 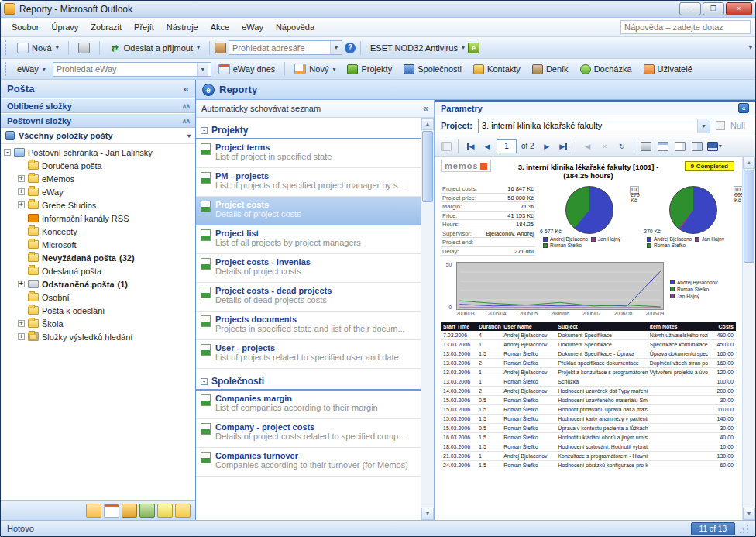 What do you see at coordinates (564, 146) in the screenshot?
I see `last-page-button: ▶` at bounding box center [564, 146].